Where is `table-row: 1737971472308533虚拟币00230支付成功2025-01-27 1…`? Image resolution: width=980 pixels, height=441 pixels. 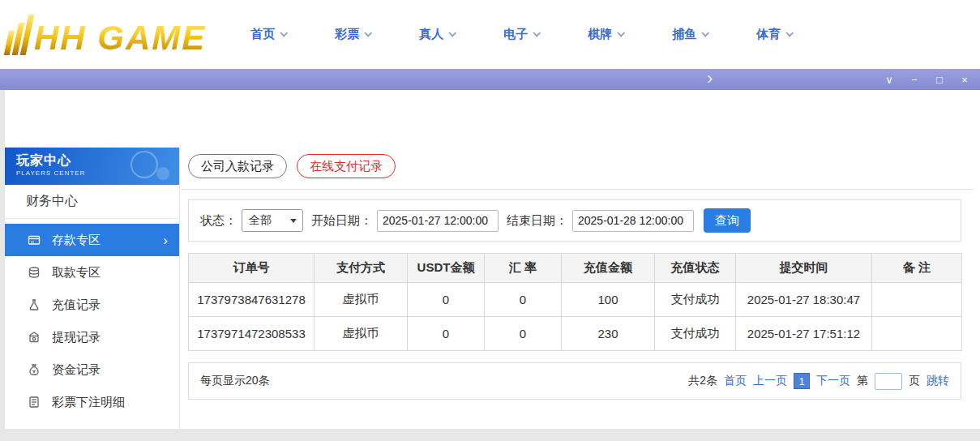
table-row: 1737971472308533虚拟币00230支付成功2025-01-27 1… is located at coordinates (576, 334).